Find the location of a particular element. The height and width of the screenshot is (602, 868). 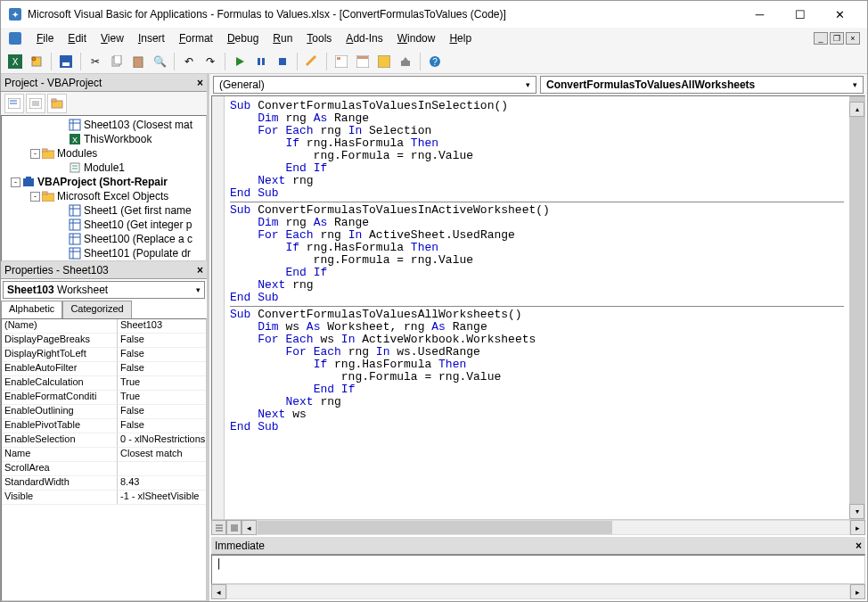

properties-panel-close-icon: × is located at coordinates (200, 270).